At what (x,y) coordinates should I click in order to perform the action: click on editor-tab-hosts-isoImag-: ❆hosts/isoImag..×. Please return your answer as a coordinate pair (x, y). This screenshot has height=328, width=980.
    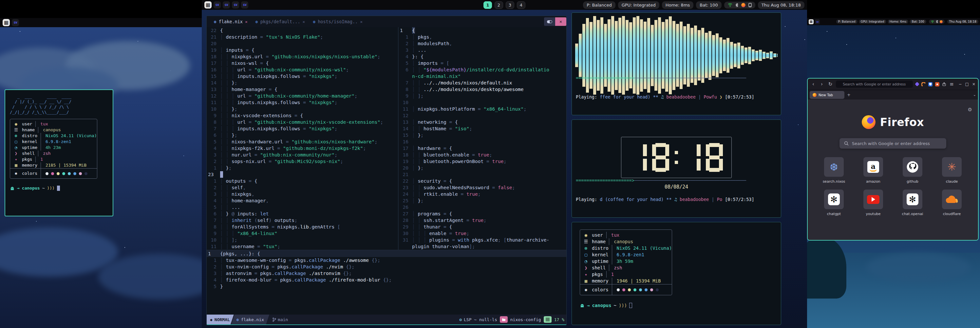
    Looking at the image, I should click on (338, 21).